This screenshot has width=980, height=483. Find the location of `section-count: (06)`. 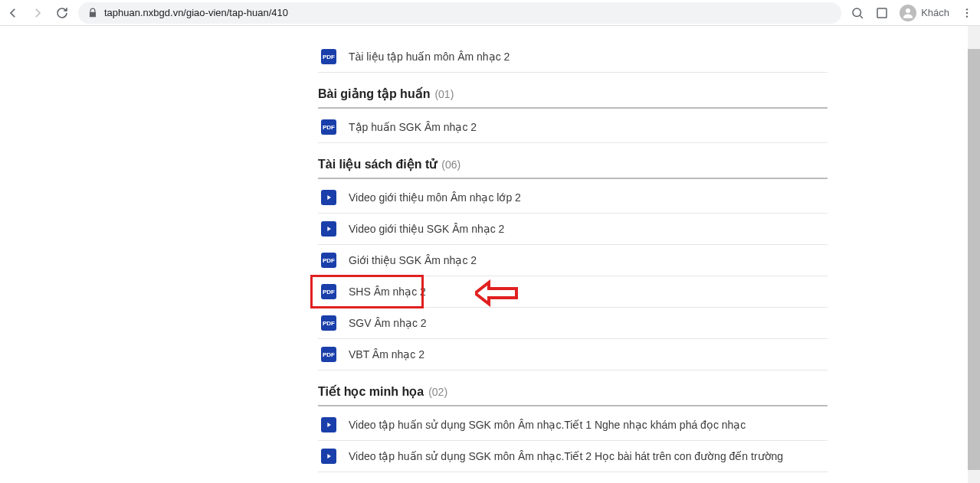

section-count: (06) is located at coordinates (451, 165).